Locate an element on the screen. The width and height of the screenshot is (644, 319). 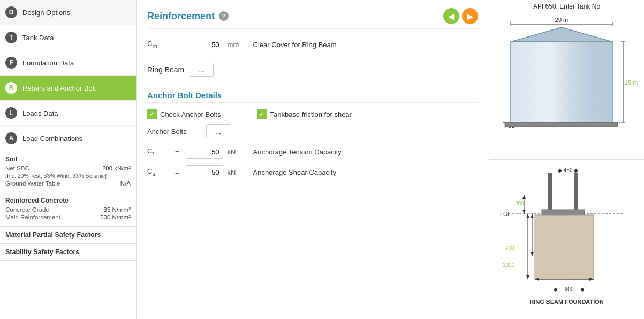
crb-input is located at coordinates (204, 44).